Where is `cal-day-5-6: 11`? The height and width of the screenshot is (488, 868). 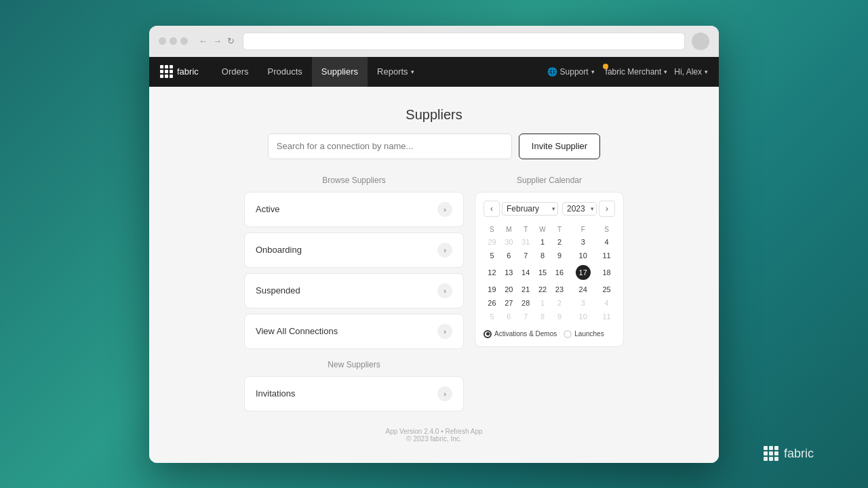
cal-day-5-6: 11 is located at coordinates (606, 317).